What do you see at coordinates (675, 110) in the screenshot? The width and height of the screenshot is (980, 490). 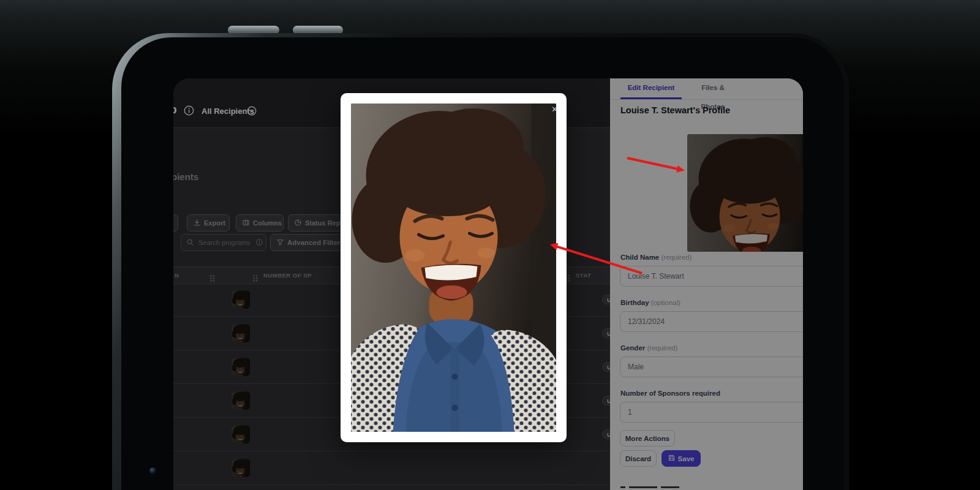 I see `profile-heading: Louise T. Stewart's Profile` at bounding box center [675, 110].